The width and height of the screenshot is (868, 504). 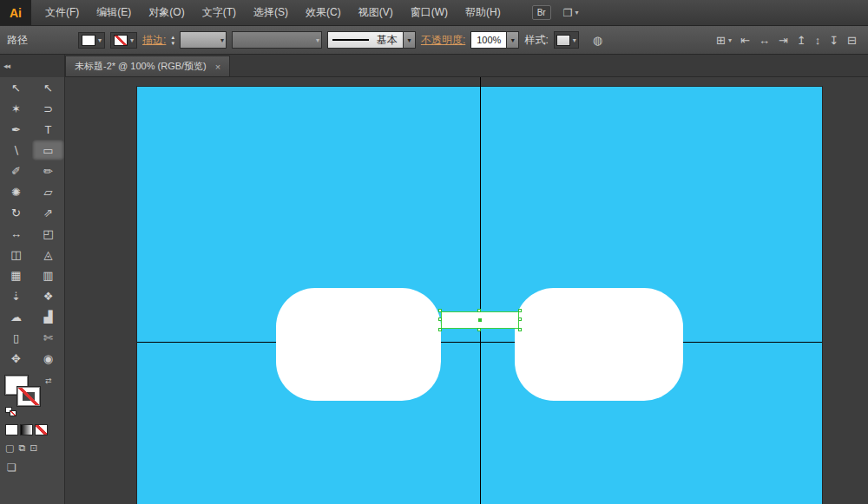 What do you see at coordinates (852, 40) in the screenshot?
I see `more-options-icon: ⊟` at bounding box center [852, 40].